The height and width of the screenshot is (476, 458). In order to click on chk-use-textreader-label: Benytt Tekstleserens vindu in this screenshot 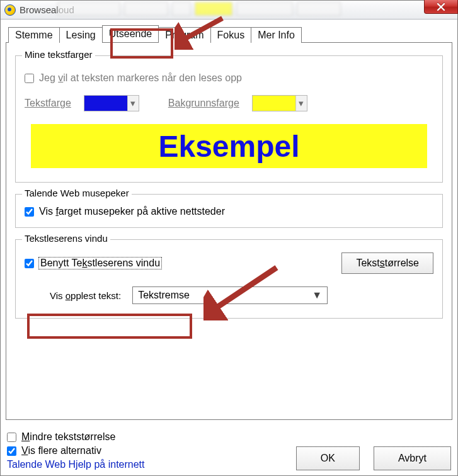, I will do `click(100, 263)`.